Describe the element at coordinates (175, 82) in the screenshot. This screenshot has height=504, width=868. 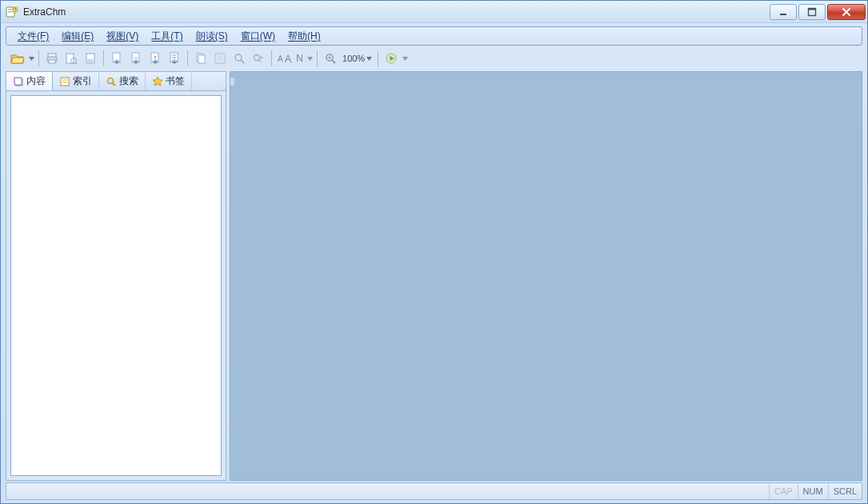
I see `tab-label: 书签` at that location.